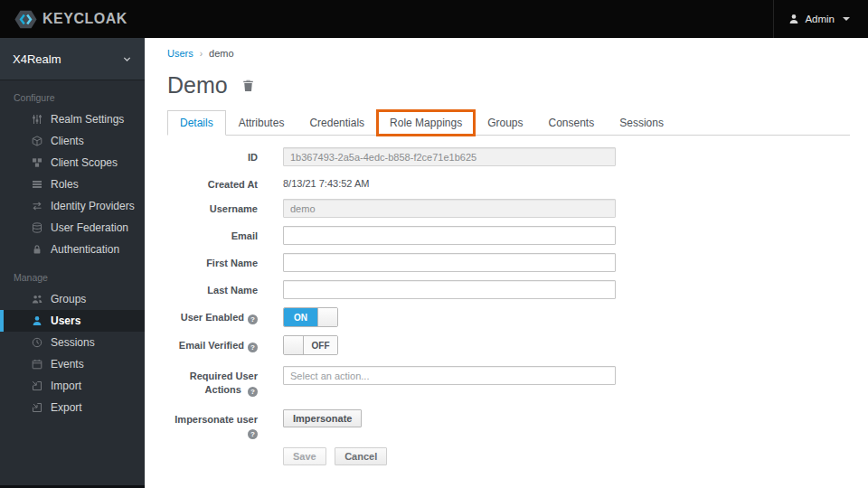 This screenshot has width=868, height=488. Describe the element at coordinates (85, 249) in the screenshot. I see `sidebar-item-label: Authentication` at that location.